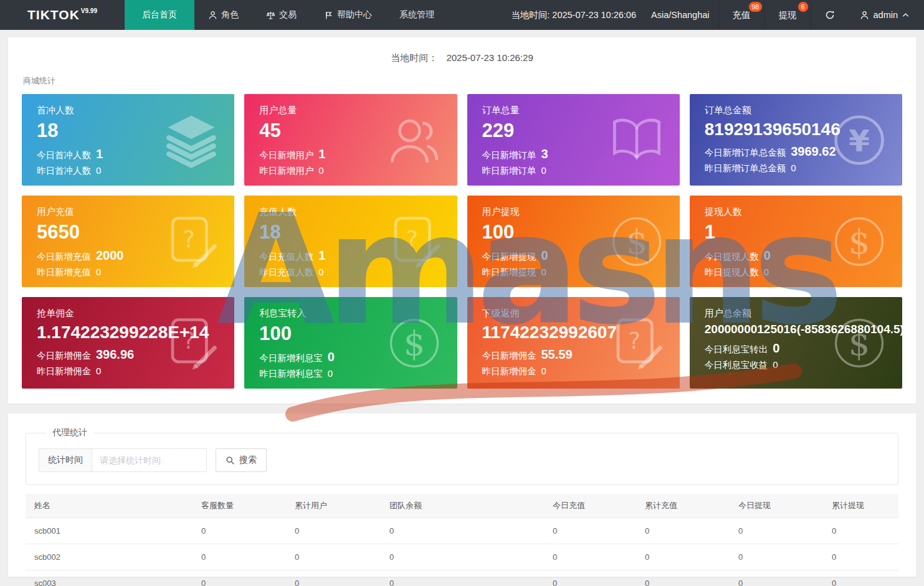  Describe the element at coordinates (745, 168) in the screenshot. I see `card-line-label: 昨日新增订单总金额` at that location.